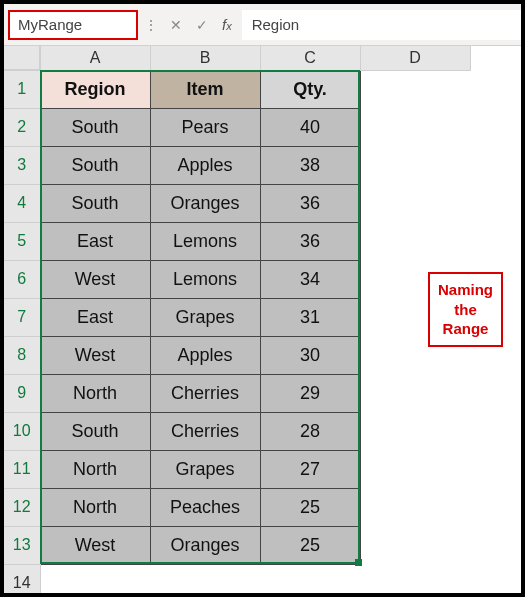 The height and width of the screenshot is (597, 525). Describe the element at coordinates (466, 310) in the screenshot. I see `annotation-line: the` at that location.